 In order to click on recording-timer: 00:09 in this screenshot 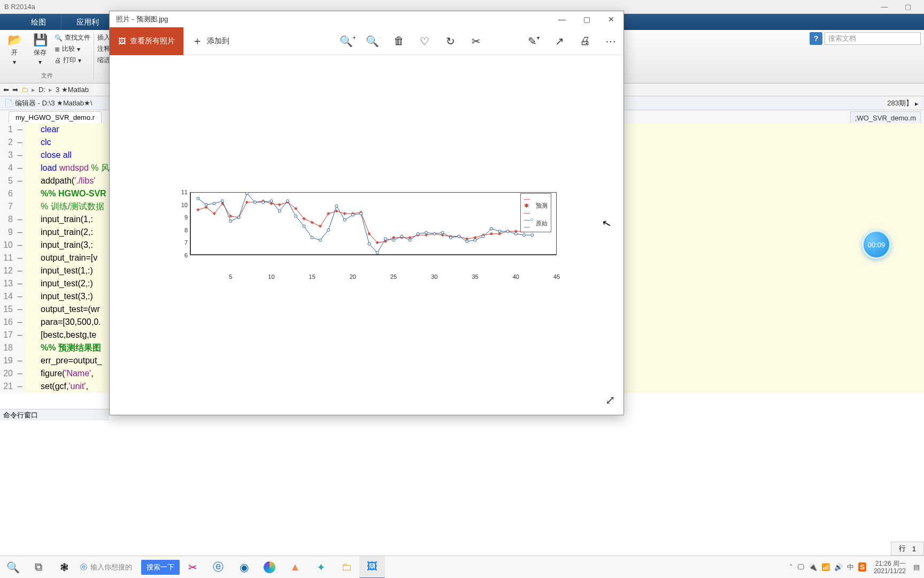, I will do `click(876, 245)`.